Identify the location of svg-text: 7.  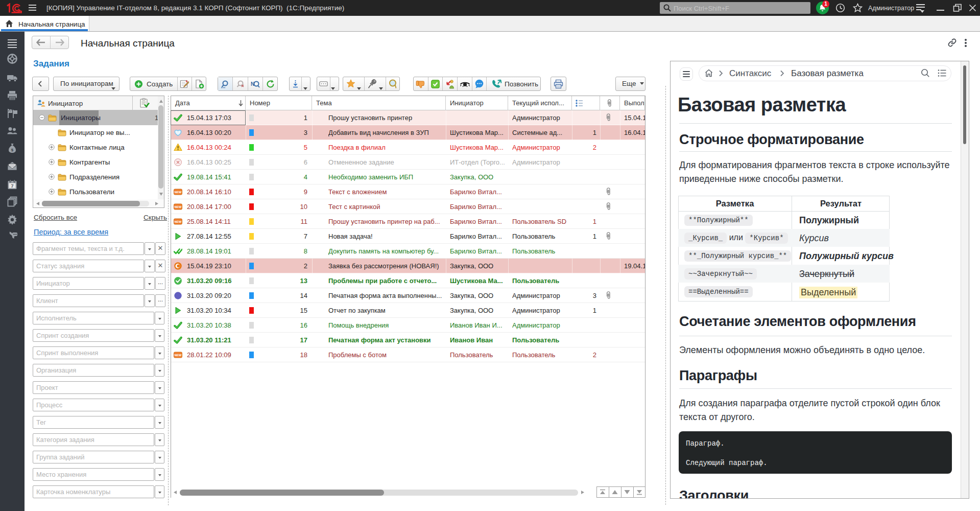
(12, 186).